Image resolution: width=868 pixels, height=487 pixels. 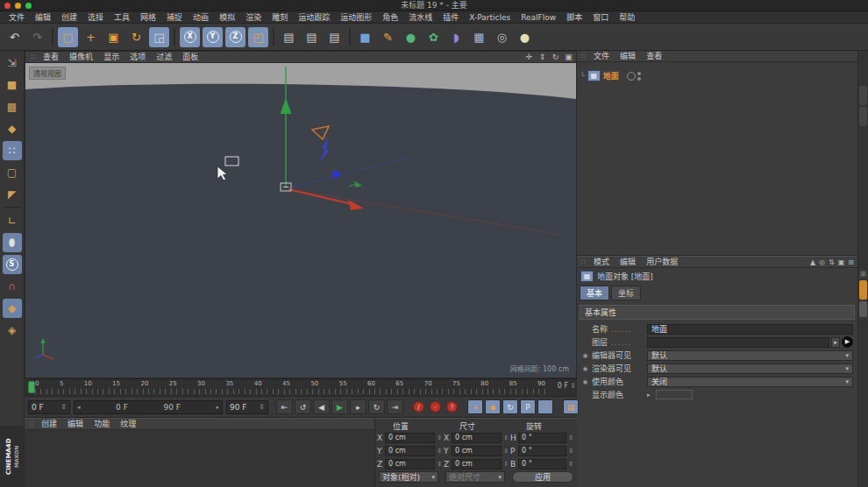 I want to click on make-editable-button: ⇲, so click(x=12, y=63).